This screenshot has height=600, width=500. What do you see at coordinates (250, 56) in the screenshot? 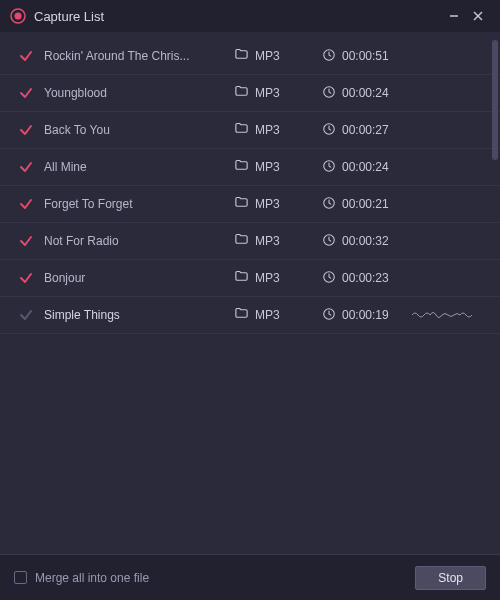
I see `track-row: Rockin' Around The Chris... MP3 00:00:51` at bounding box center [250, 56].